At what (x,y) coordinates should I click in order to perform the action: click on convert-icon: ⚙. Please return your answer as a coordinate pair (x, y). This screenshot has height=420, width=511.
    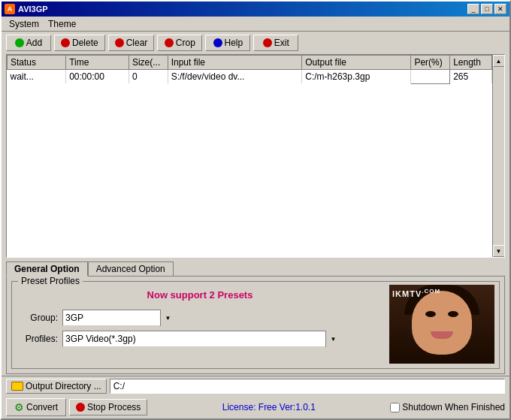
    Looking at the image, I should click on (20, 407).